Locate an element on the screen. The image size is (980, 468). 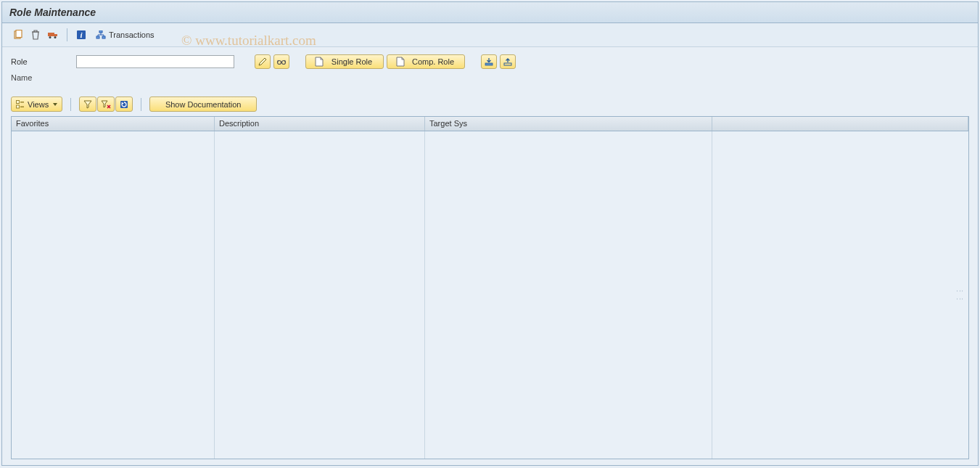
app-toolbar: i Transactions is located at coordinates (490, 35).